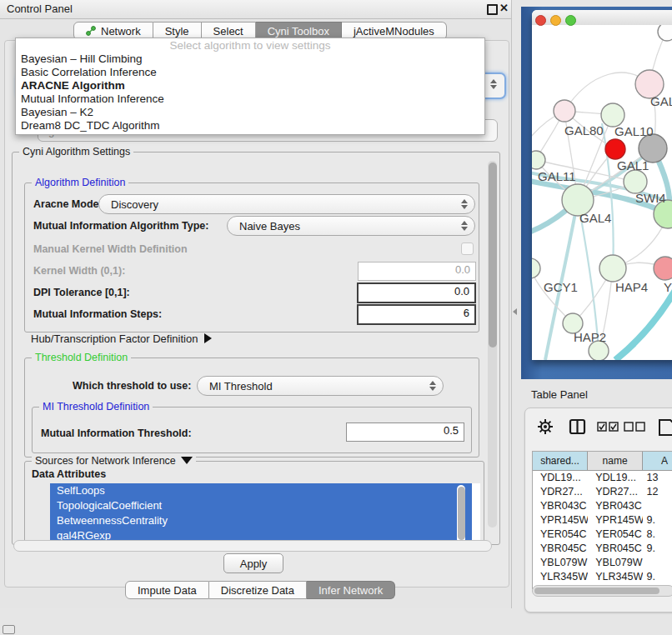 Image resolution: width=672 pixels, height=635 pixels. I want to click on panel-collapse-handle-icon, so click(515, 312).